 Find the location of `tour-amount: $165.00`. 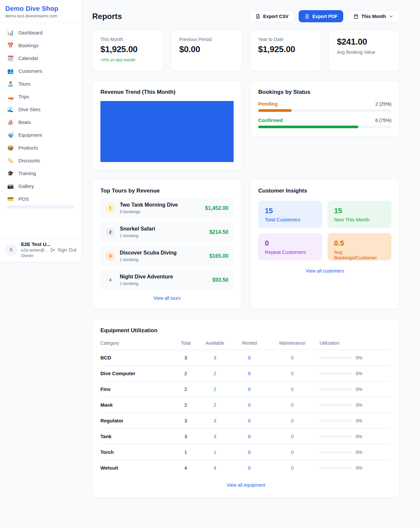

tour-amount: $165.00 is located at coordinates (219, 256).